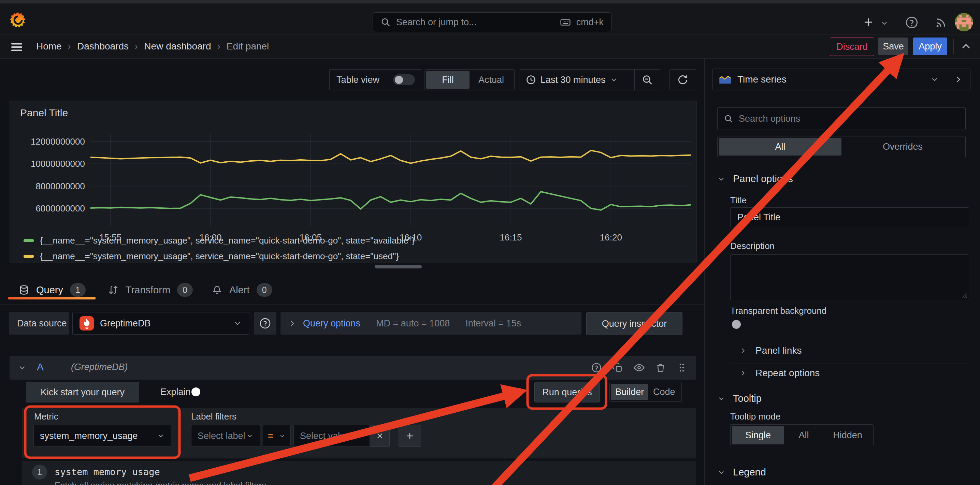  What do you see at coordinates (242, 290) in the screenshot?
I see `tab-alert: Alert 0` at bounding box center [242, 290].